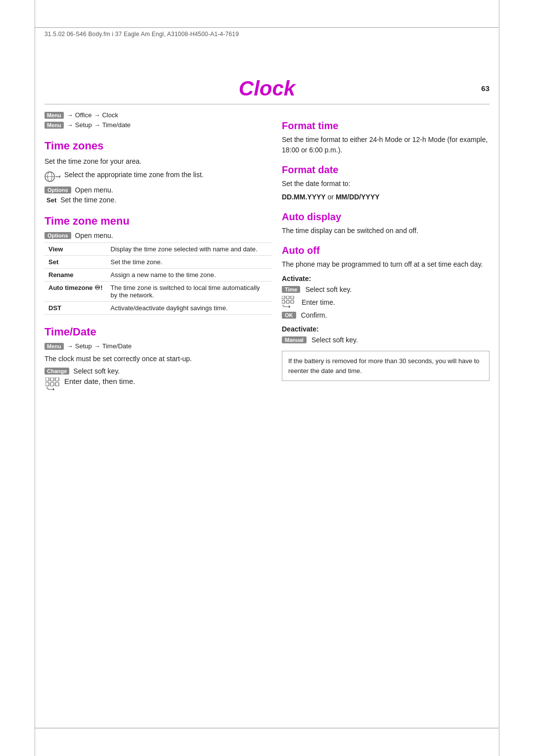 The image size is (534, 756). Describe the element at coordinates (289, 302) in the screenshot. I see `keypad-icon-small` at that location.